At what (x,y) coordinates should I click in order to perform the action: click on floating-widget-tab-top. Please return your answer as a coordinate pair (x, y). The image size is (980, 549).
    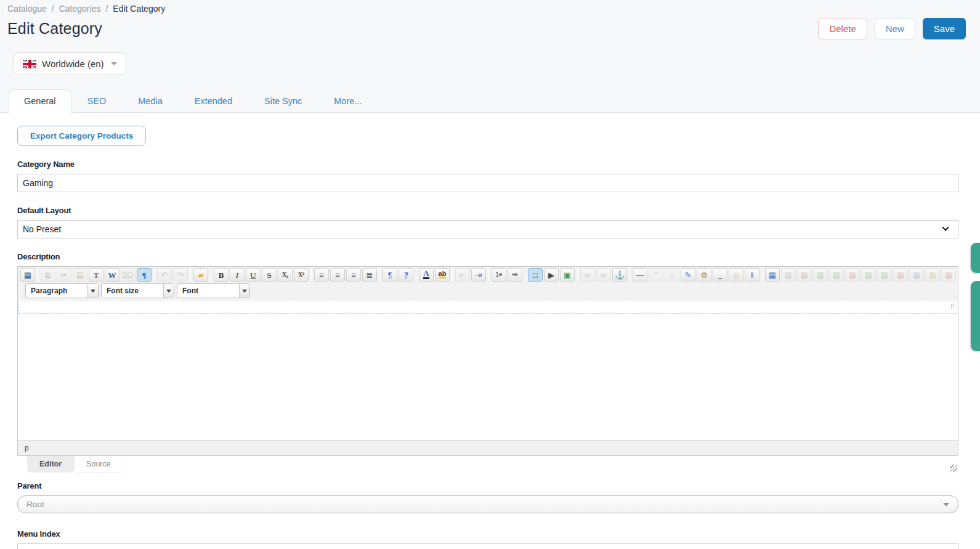
    Looking at the image, I should click on (976, 258).